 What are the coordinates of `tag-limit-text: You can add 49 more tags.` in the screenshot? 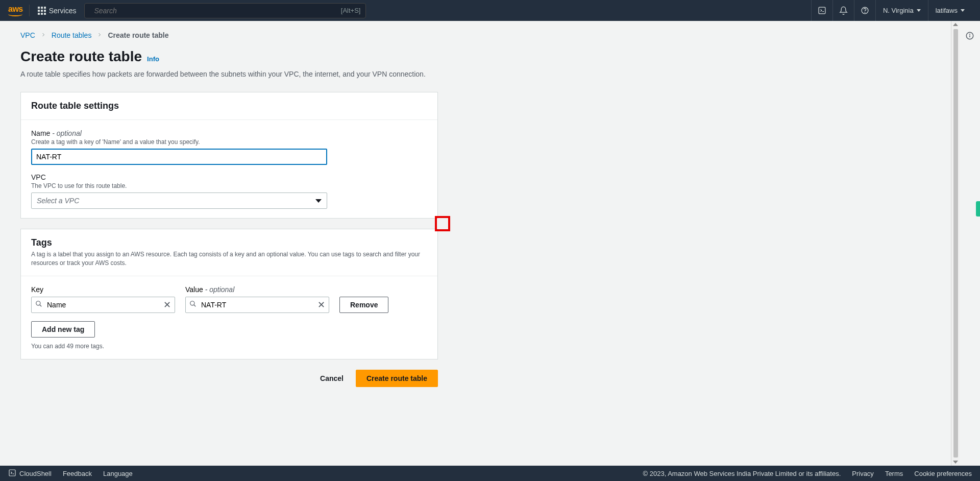 It's located at (229, 346).